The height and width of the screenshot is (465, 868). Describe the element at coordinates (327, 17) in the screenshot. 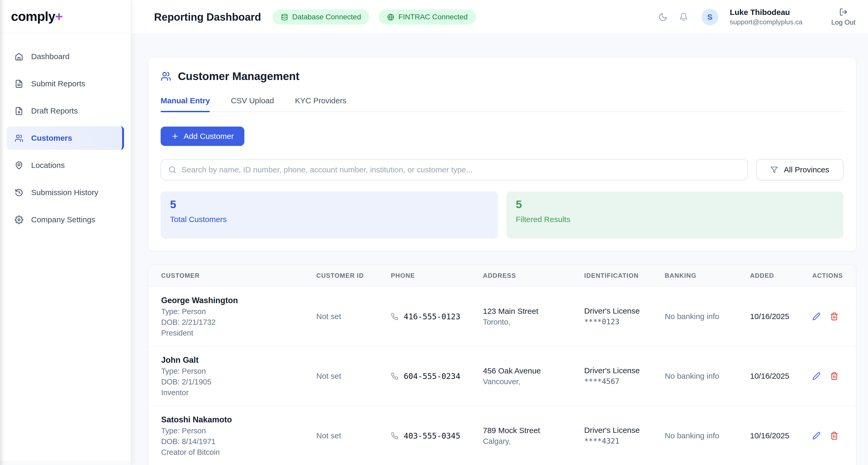

I see `badge-label: Database Connected` at that location.